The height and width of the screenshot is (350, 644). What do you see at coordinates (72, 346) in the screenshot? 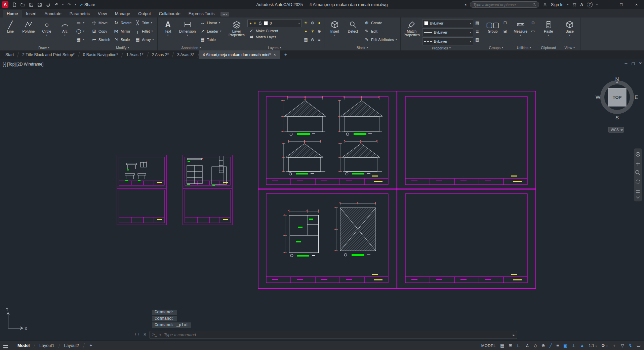
I see `layout2-tab: Layout2` at bounding box center [72, 346].